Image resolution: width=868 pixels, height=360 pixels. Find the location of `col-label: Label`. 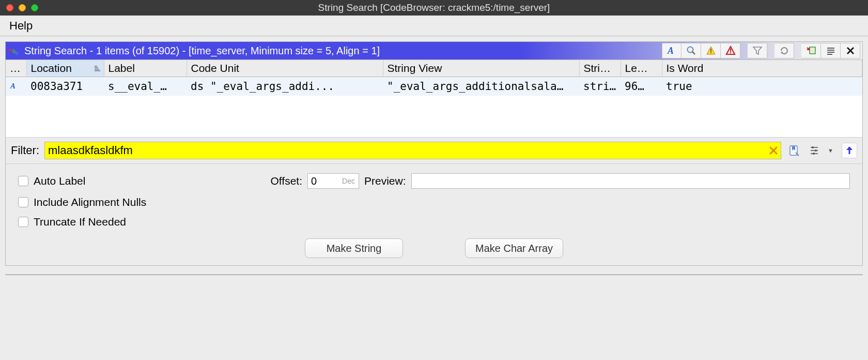

col-label: Label is located at coordinates (145, 68).